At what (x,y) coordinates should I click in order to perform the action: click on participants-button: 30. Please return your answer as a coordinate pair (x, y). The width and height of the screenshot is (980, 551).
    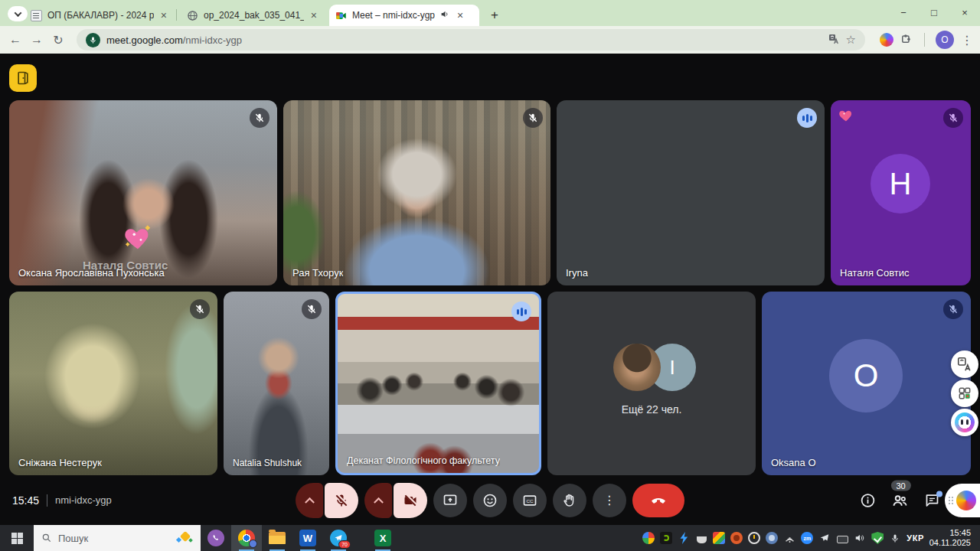
    Looking at the image, I should click on (900, 500).